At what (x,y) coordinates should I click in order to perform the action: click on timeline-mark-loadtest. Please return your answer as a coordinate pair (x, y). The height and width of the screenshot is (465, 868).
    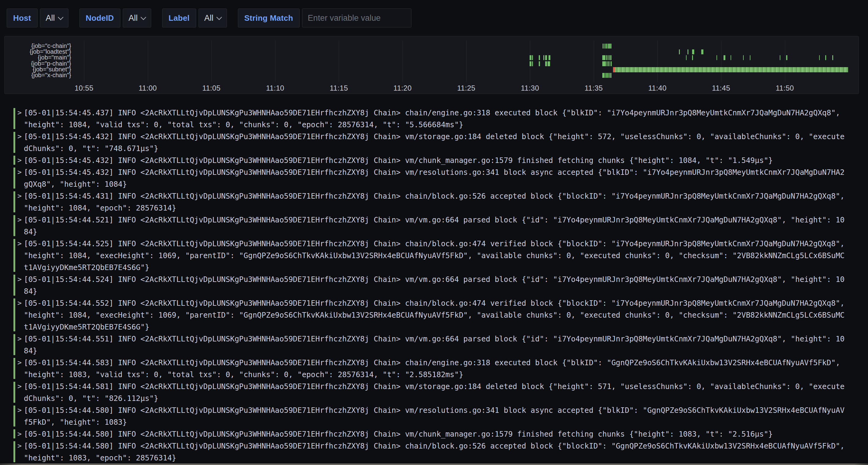
    Looking at the image, I should click on (679, 52).